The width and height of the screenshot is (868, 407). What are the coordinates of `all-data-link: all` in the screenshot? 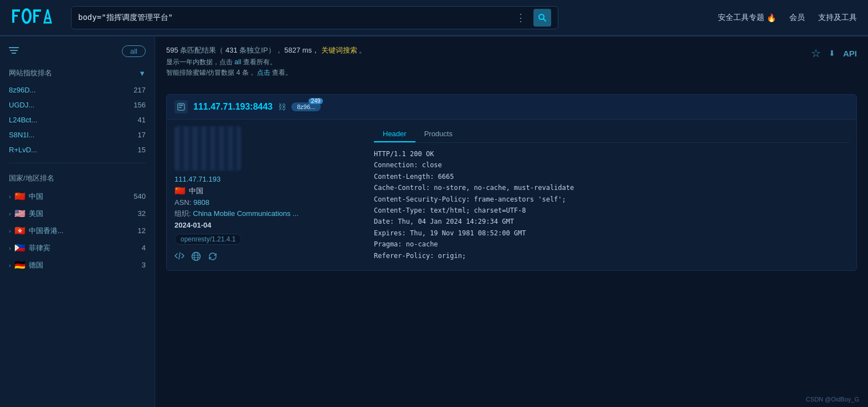 It's located at (238, 62).